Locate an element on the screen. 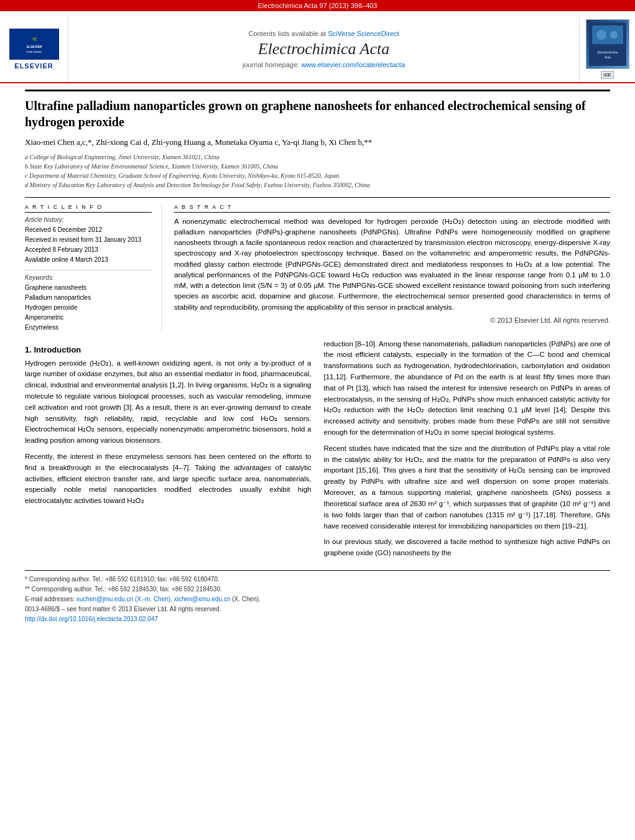 Image resolution: width=635 pixels, height=840 pixels. revised-date: Received in revised form 31 January 2013 is located at coordinates (83, 240).